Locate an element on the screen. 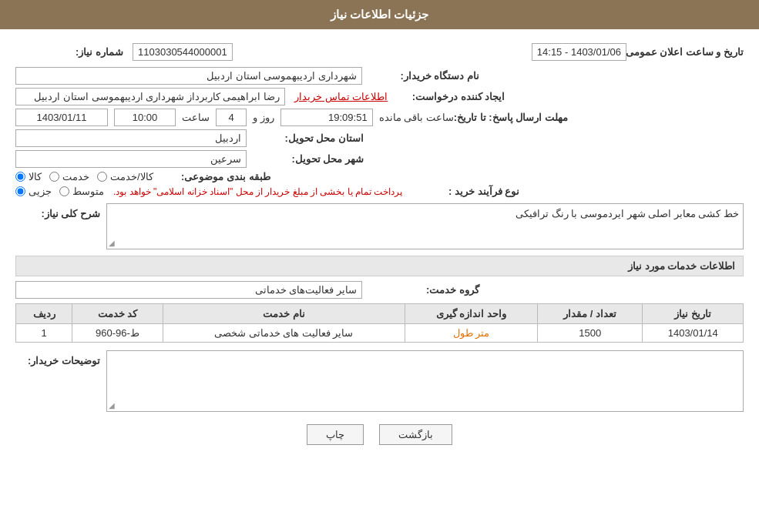 The image size is (759, 532). buyer-notes-label: توضیحات خریدار: is located at coordinates (64, 359).